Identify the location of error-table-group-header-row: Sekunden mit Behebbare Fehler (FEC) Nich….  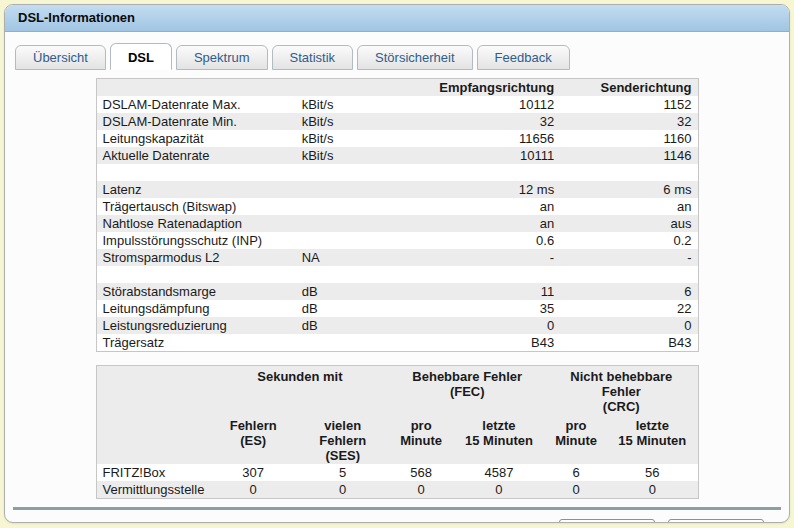
(397, 391).